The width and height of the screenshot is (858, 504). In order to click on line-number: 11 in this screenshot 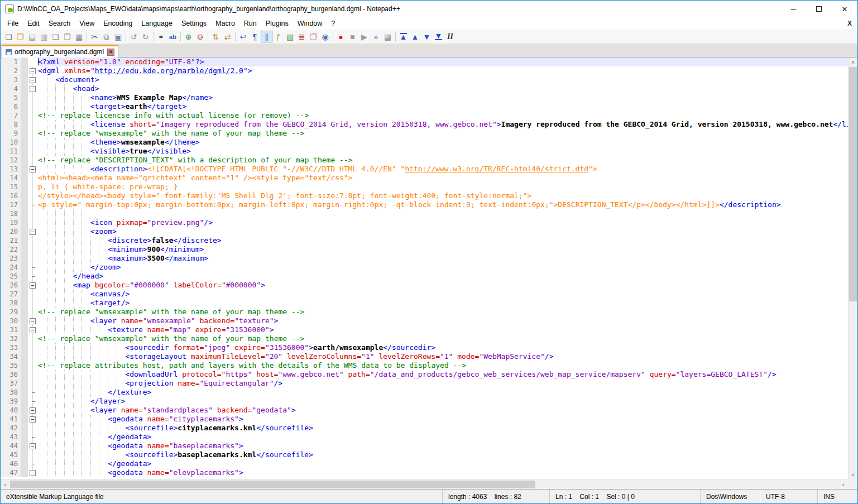, I will do `click(11, 151)`.